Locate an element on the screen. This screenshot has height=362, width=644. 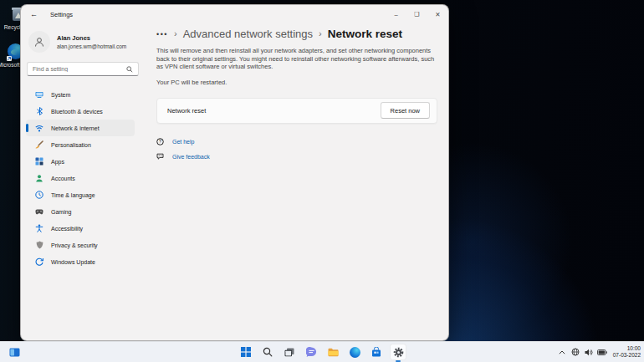
sidebar-item-gaming: Gaming is located at coordinates (80, 212).